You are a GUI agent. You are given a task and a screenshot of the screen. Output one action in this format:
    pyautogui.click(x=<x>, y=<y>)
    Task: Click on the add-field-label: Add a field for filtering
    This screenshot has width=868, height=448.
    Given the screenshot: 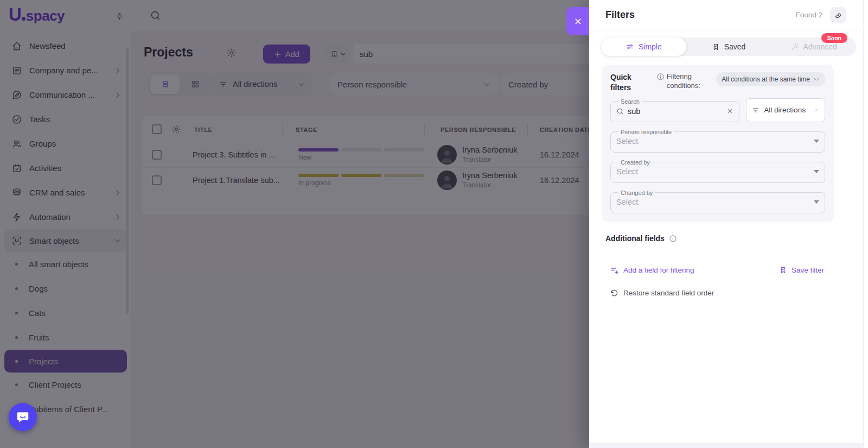 What is the action you would take?
    pyautogui.click(x=659, y=270)
    